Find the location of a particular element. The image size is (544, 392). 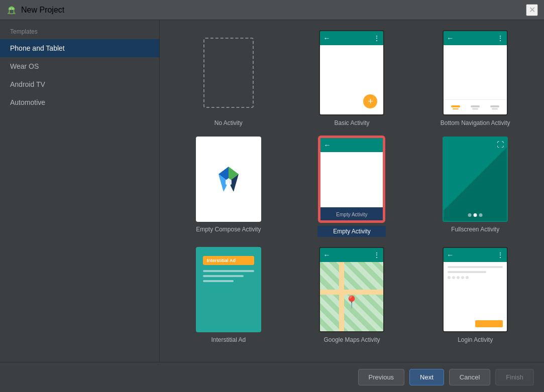

sidebar-item-automotive: Automotive is located at coordinates (79, 102).